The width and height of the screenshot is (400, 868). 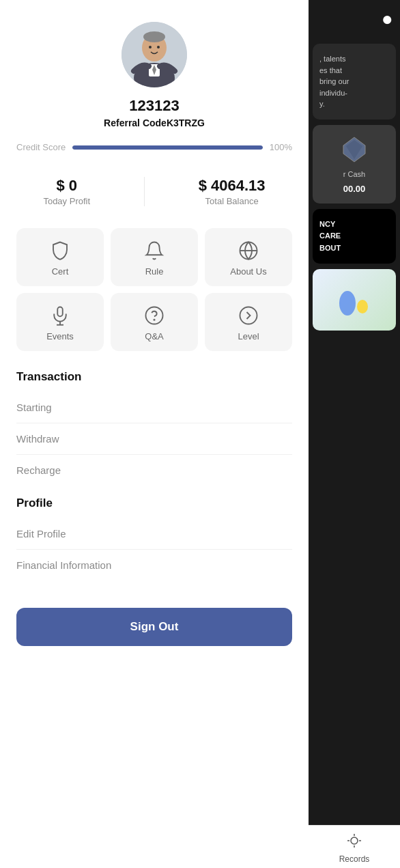 What do you see at coordinates (232, 191) in the screenshot?
I see `total-balance-stat: $ 4064.13 Total Balance` at bounding box center [232, 191].